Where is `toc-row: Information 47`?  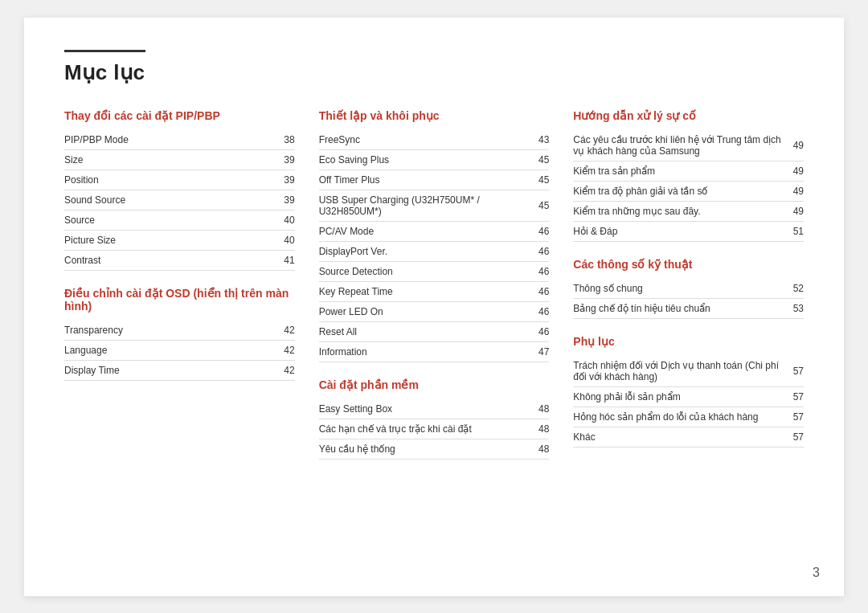
toc-row: Information 47 is located at coordinates (434, 352).